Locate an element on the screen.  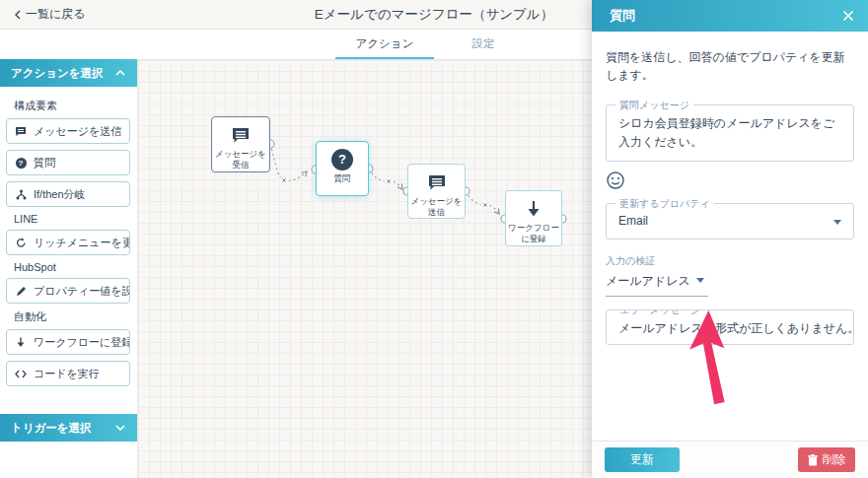
sidebar-item-label: If/then分岐 is located at coordinates (59, 195).